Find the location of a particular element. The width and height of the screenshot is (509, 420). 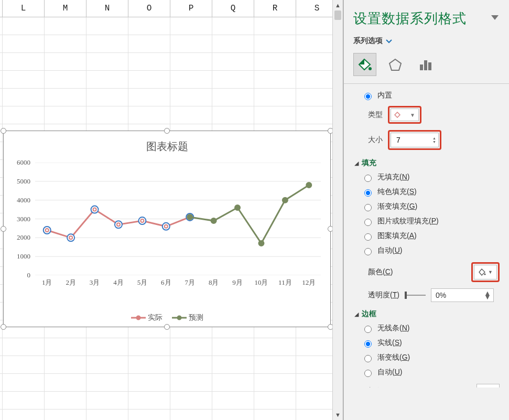

fill-color-button: ▼ is located at coordinates (485, 272).